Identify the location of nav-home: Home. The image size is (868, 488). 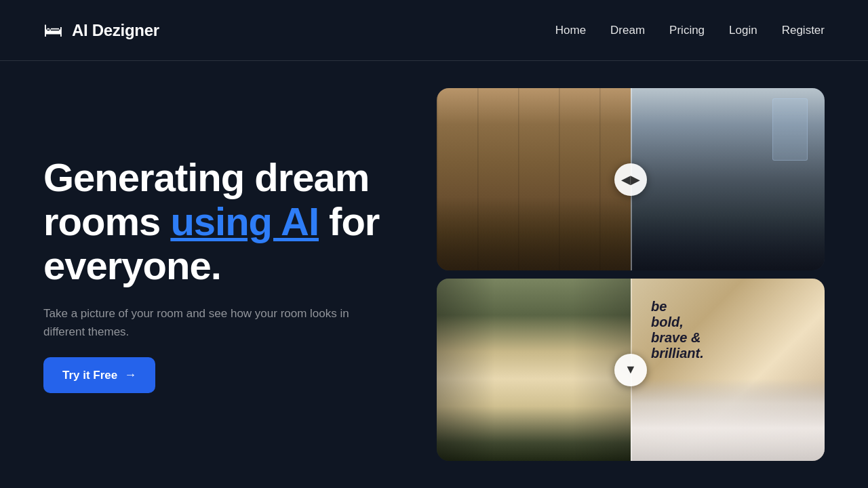
(571, 30).